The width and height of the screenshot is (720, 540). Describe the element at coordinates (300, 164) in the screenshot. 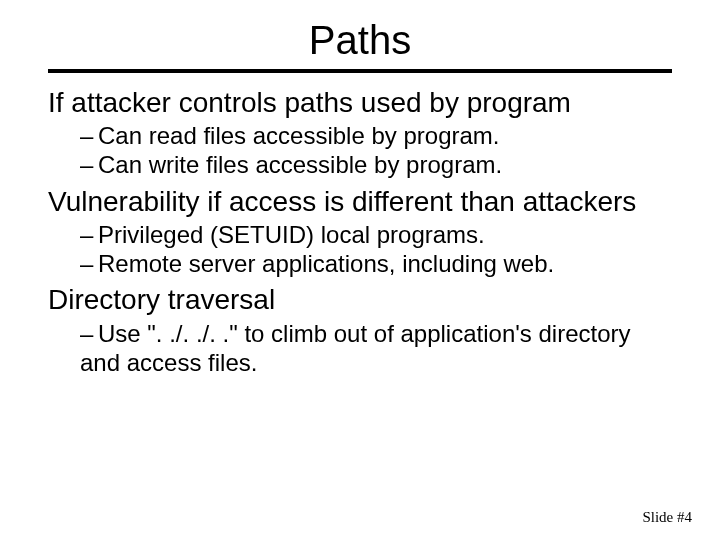

I see `bullet-text: Can write files accessible by program.` at that location.